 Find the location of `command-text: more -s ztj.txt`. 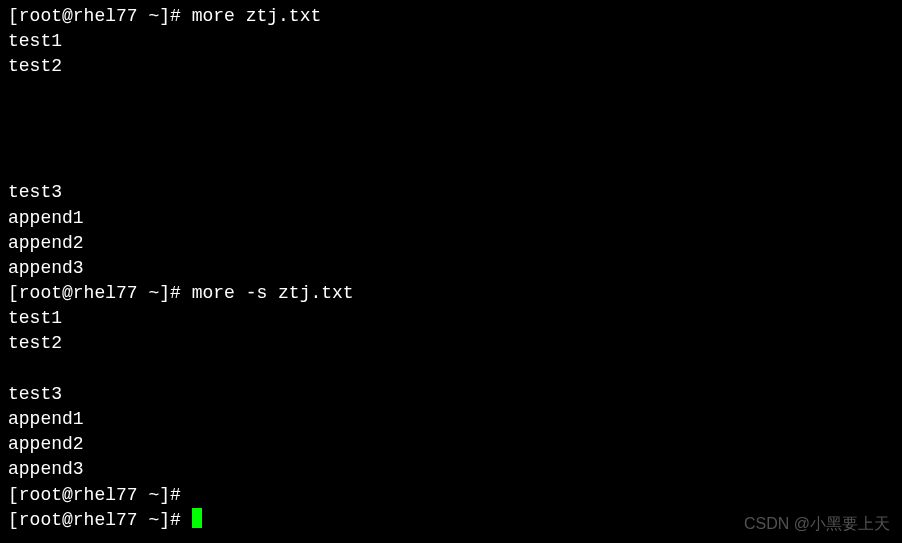

command-text: more -s ztj.txt is located at coordinates (273, 293).